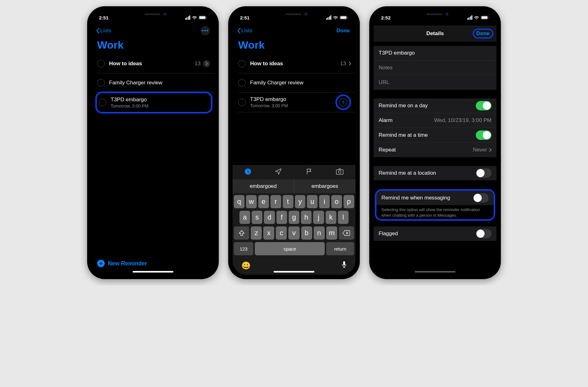 The image size is (588, 387). I want to click on key-g: g, so click(294, 217).